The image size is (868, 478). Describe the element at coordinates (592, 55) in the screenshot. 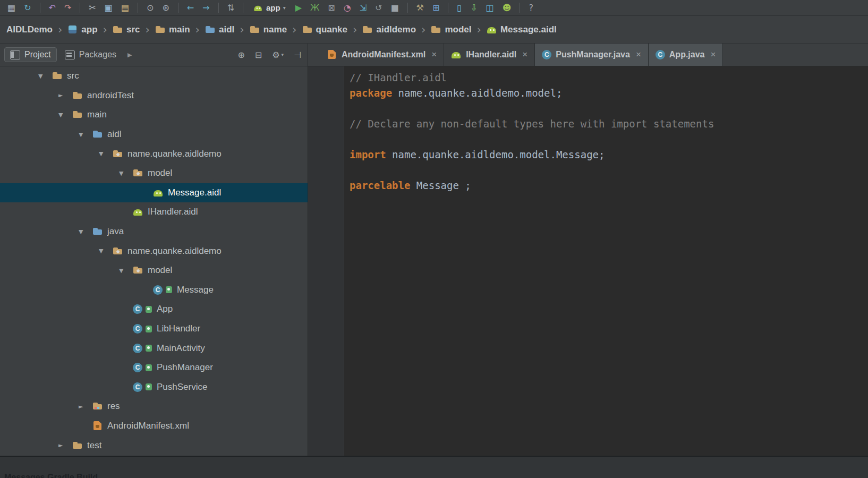

I see `editor-tab-pushmanager-java: PushManager.java×` at that location.